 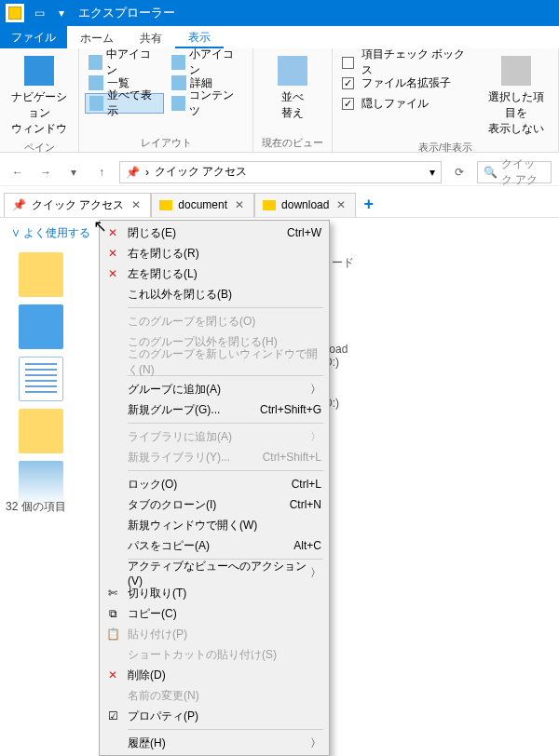 What do you see at coordinates (199, 37) in the screenshot?
I see `tab-view: 表示` at bounding box center [199, 37].